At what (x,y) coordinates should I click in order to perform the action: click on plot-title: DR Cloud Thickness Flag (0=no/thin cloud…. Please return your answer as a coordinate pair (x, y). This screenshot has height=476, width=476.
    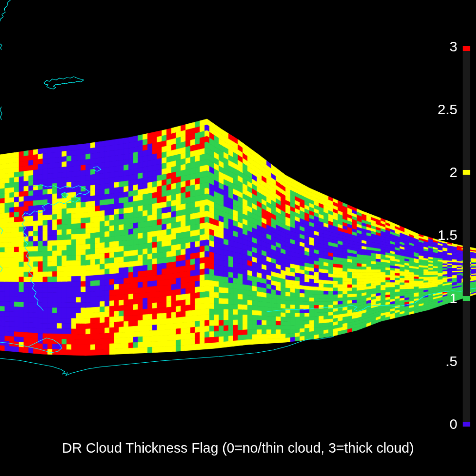
    Looking at the image, I should click on (238, 448).